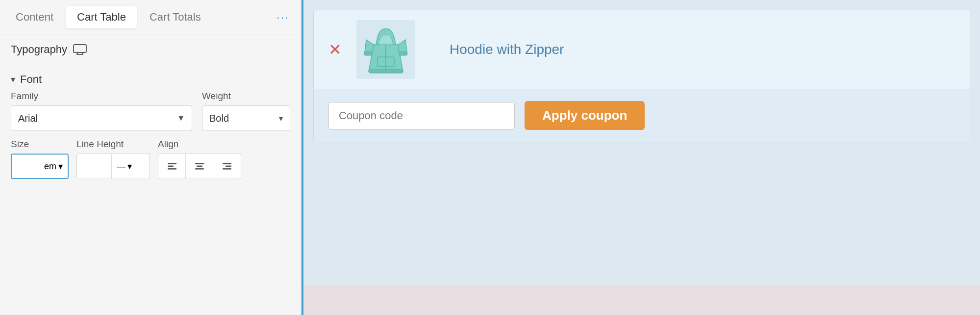 This screenshot has height=315, width=980. Describe the element at coordinates (246, 111) in the screenshot. I see `weight-group: Weight Bold ▾` at that location.